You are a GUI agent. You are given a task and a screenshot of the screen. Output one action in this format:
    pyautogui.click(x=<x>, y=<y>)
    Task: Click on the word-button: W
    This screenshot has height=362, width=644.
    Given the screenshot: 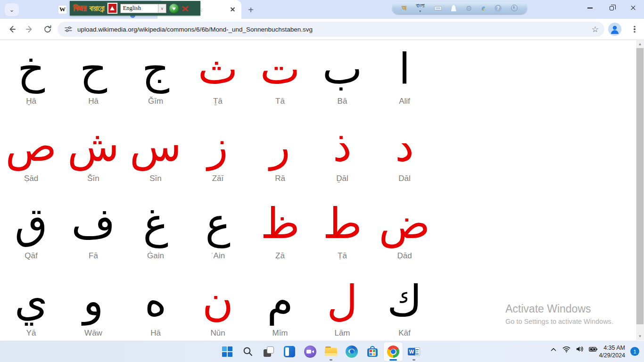 What is the action you would take?
    pyautogui.click(x=414, y=352)
    